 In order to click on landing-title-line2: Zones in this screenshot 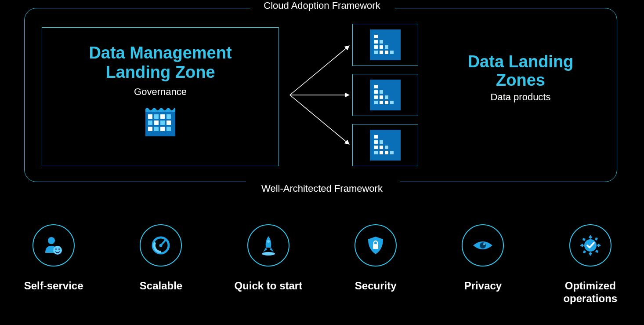, I will do `click(521, 80)`.